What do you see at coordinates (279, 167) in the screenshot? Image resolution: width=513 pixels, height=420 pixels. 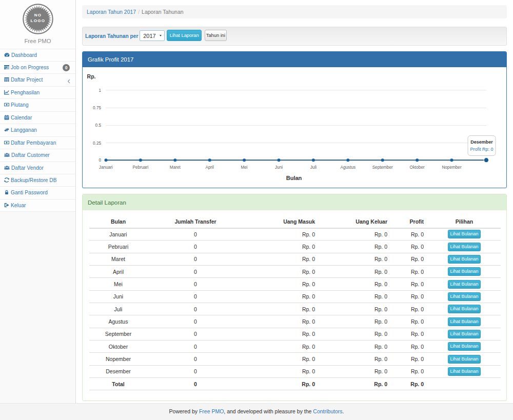 I see `svg-text: Juni` at bounding box center [279, 167].